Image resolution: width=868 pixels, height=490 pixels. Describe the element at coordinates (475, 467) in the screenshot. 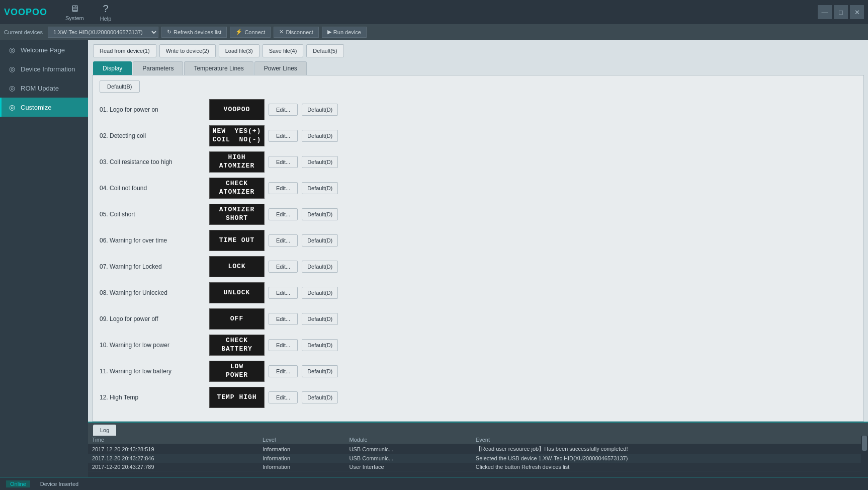

I see `log-row: 2017-12-20 20:43:27:789InformationUser I…` at that location.